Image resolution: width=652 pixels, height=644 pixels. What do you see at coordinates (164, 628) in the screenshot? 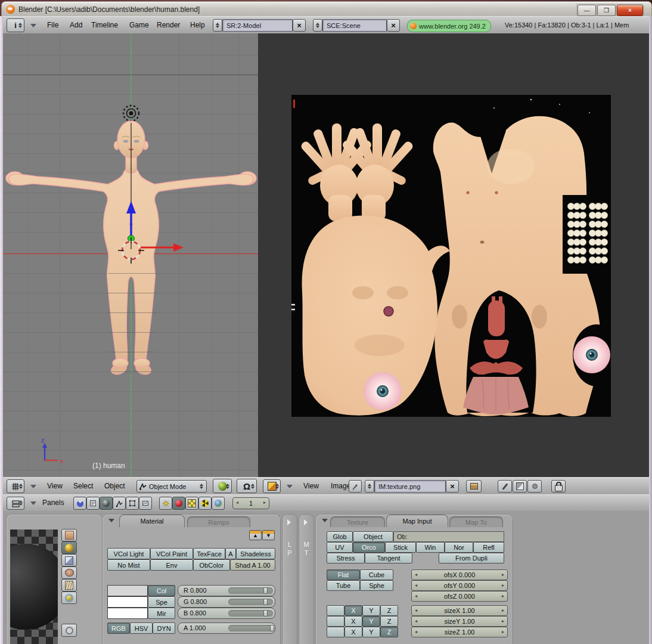
I see `dyn-button: DYN` at bounding box center [164, 628].